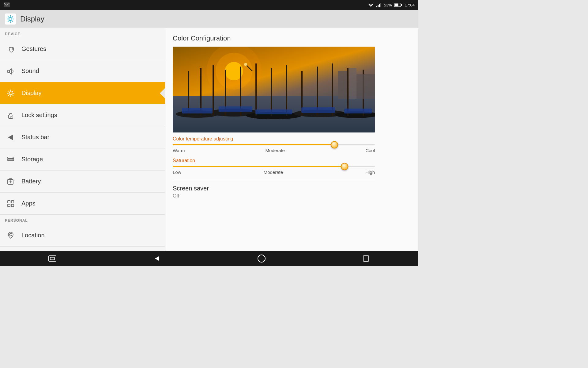 The width and height of the screenshot is (588, 368). What do you see at coordinates (370, 150) in the screenshot?
I see `cool-label: Cool` at bounding box center [370, 150].